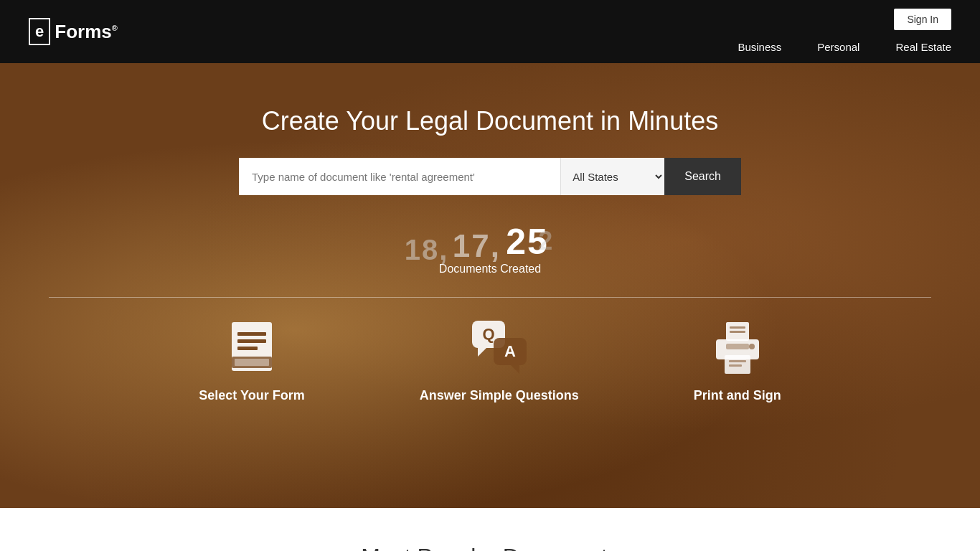 The height and width of the screenshot is (551, 980). I want to click on step-select-form: Select Your Form, so click(251, 362).